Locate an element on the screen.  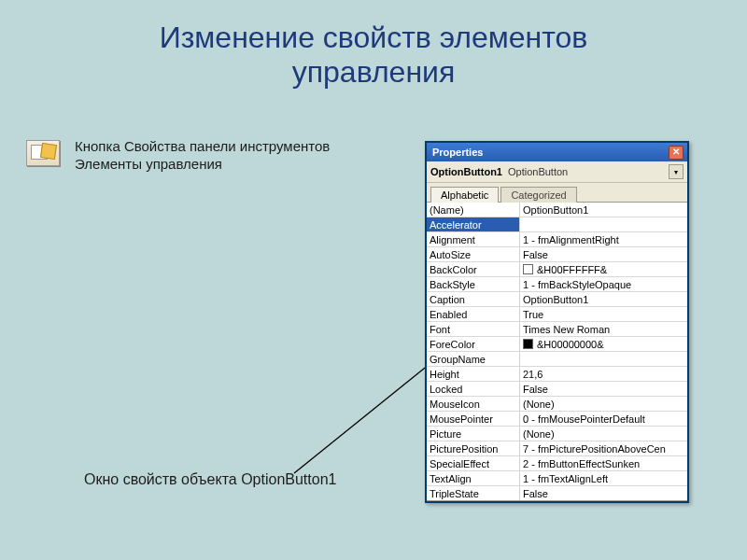
property-value-text: &H00000000& is located at coordinates (571, 343).